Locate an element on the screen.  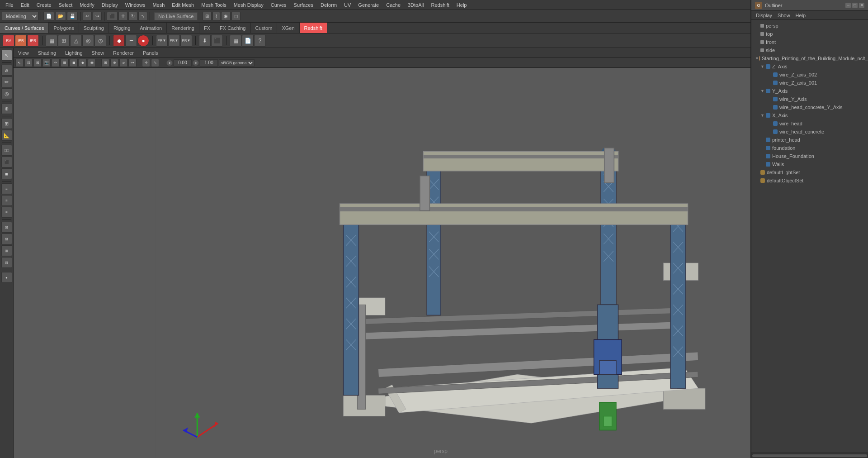
outliner-item-foundation: foundation is located at coordinates (810, 148).